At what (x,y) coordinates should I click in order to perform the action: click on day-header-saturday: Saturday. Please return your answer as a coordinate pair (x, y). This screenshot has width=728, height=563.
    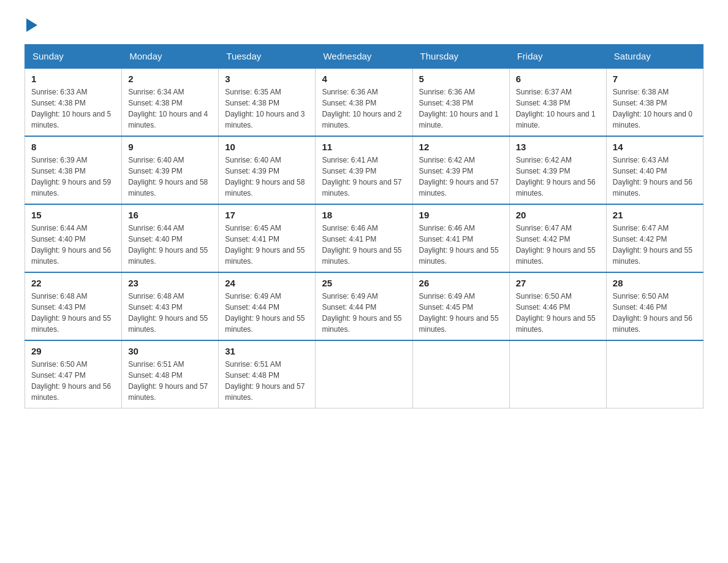
    Looking at the image, I should click on (654, 56).